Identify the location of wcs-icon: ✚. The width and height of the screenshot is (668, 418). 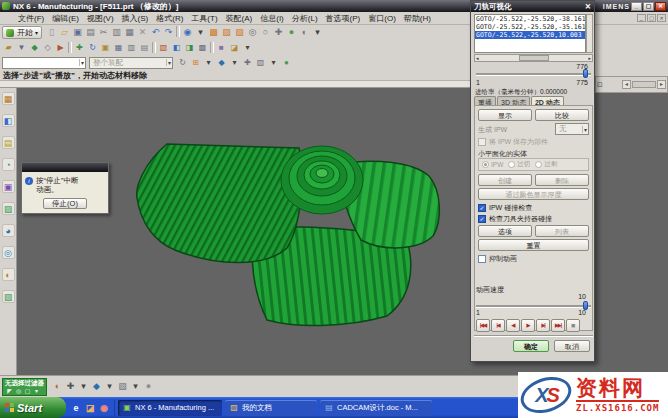
(248, 62).